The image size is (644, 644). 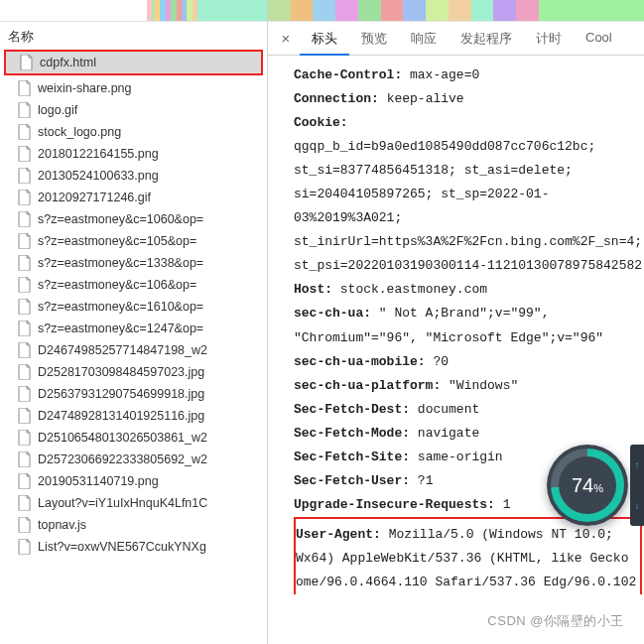 I want to click on selection-highlight: cdpfx.html, so click(x=133, y=63).